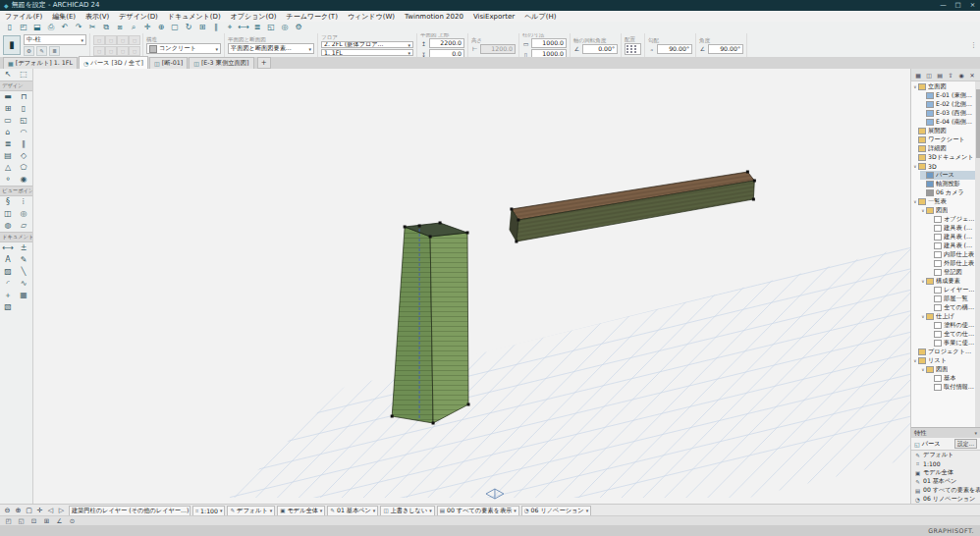 This screenshot has height=536, width=980. Describe the element at coordinates (8, 144) in the screenshot. I see `stair-tool: ≣` at that location.